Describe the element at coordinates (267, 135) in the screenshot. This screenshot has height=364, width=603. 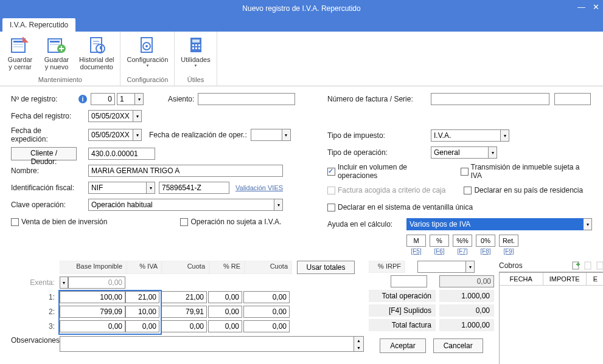
I see `fecha-op-input` at that location.